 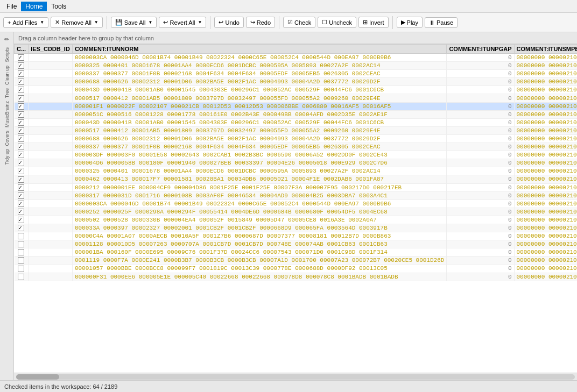 I want to click on scroll-thumb, so click(x=38, y=377).